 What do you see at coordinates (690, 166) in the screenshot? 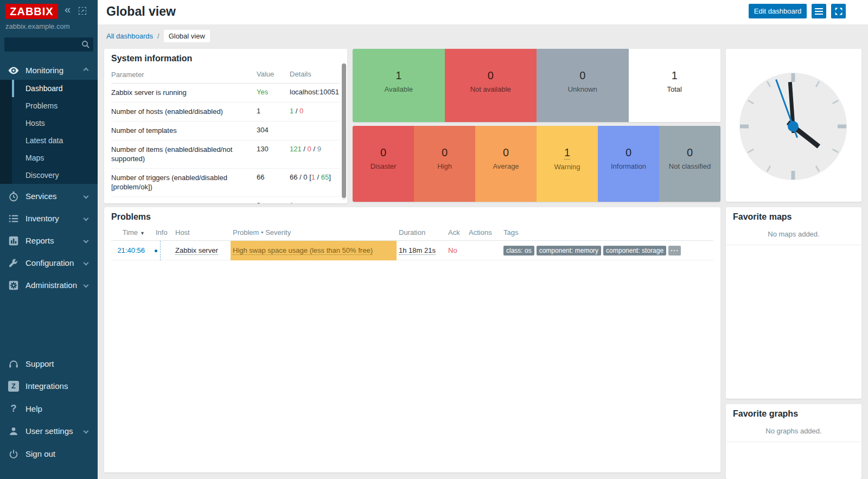
I see `block-label: Not classified` at bounding box center [690, 166].